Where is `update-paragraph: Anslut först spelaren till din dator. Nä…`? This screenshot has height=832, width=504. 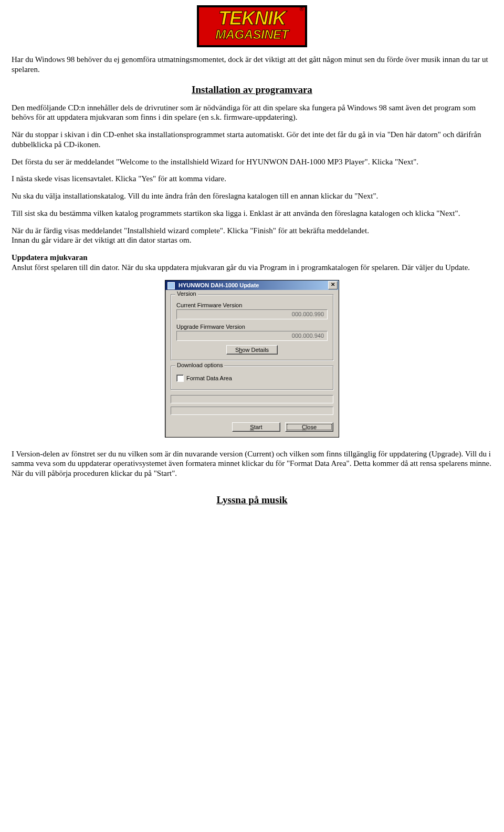
update-paragraph: Anslut först spelaren till din dator. Nä… is located at coordinates (252, 268).